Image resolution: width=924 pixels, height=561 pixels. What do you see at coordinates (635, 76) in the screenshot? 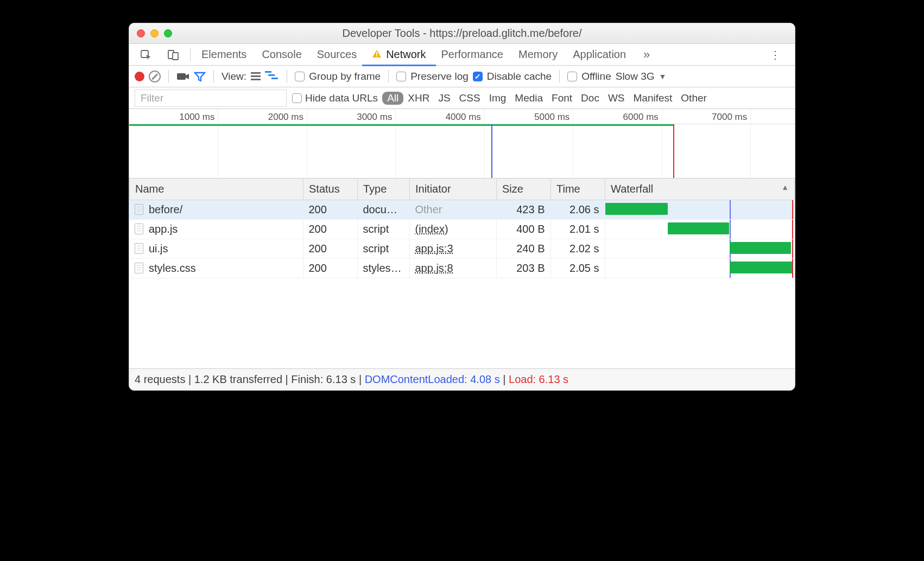
I see `throttling-value: Slow 3G` at bounding box center [635, 76].